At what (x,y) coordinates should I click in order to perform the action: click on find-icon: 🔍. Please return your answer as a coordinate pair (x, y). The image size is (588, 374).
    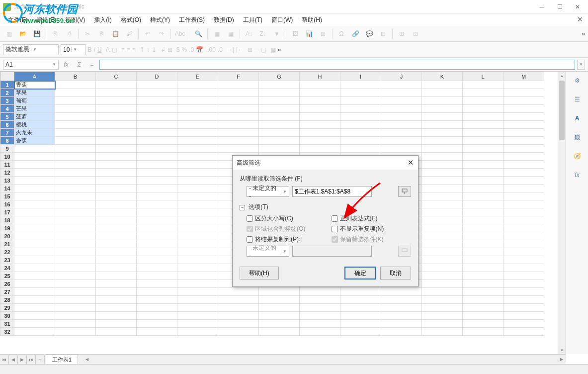
    Looking at the image, I should click on (198, 34).